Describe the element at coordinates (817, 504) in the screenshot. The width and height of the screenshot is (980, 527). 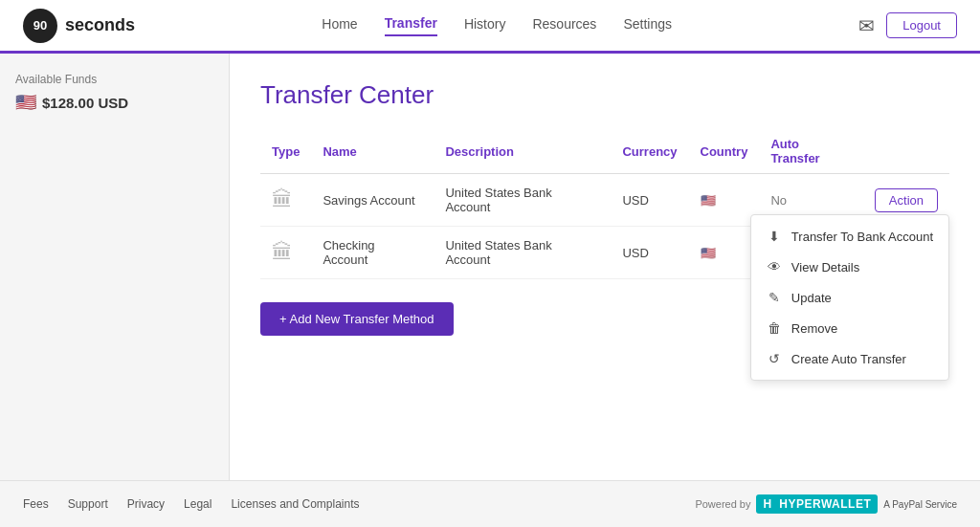
I see `hyperwallet-logo: H HYPERWALLET` at that location.